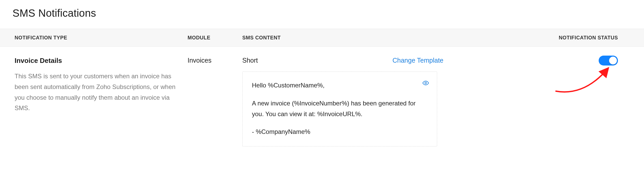 This screenshot has height=178, width=644. Describe the element at coordinates (97, 92) in the screenshot. I see `notification-description: This SMS is sent to your customers when …` at that location.